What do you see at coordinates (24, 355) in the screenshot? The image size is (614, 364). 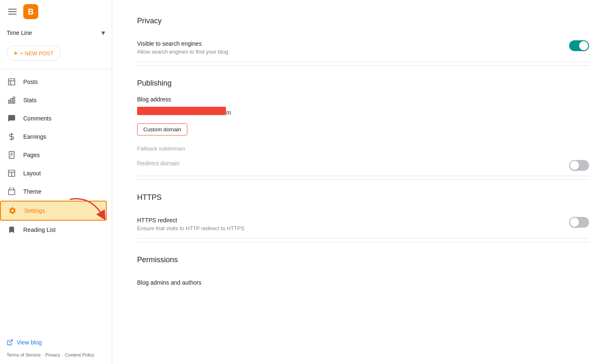 I see `terms-link: Terms of Service` at bounding box center [24, 355].